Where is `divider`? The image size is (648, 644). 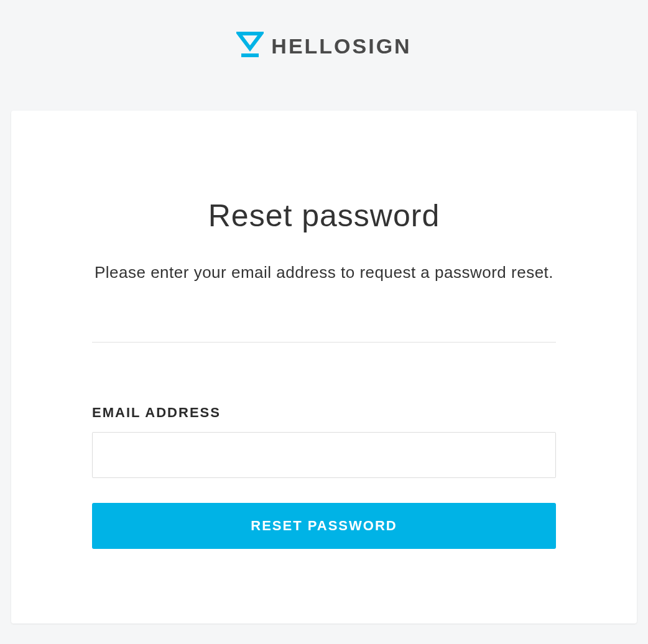 divider is located at coordinates (324, 342).